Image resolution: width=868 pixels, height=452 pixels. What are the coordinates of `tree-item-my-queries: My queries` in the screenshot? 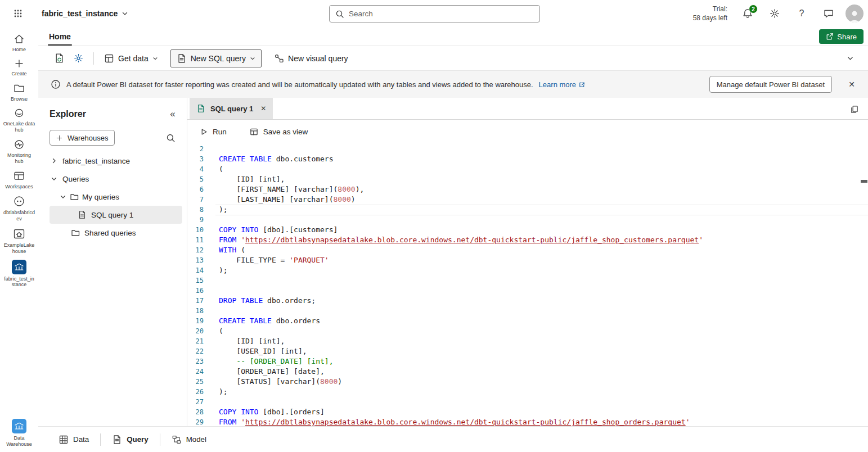 It's located at (113, 197).